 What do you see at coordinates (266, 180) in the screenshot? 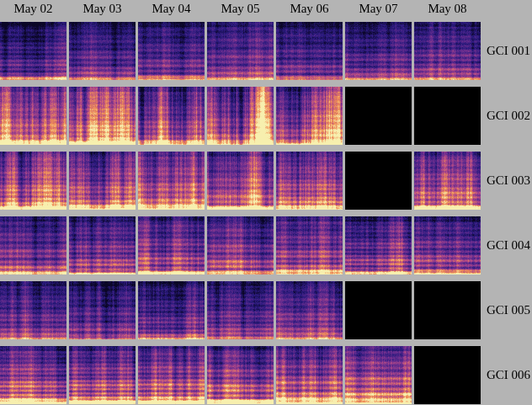
I see `station-row: GCI 003` at bounding box center [266, 180].